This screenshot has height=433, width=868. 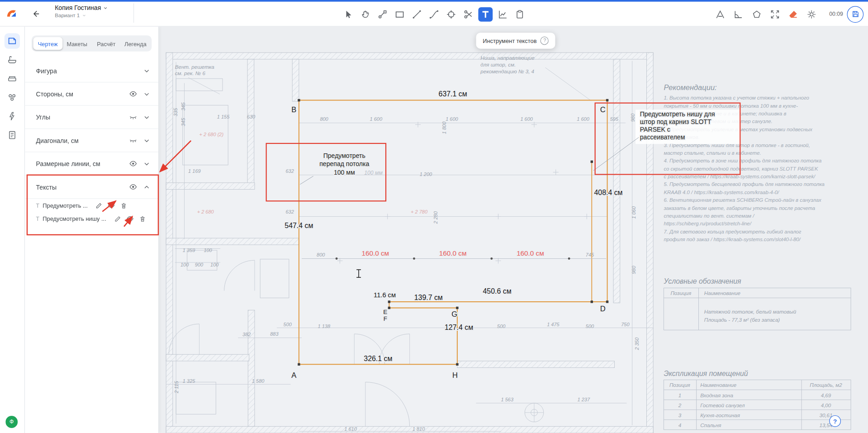 I want to click on panel-tabs: Чертеж Макеты Расчёт Легенда, so click(x=92, y=43).